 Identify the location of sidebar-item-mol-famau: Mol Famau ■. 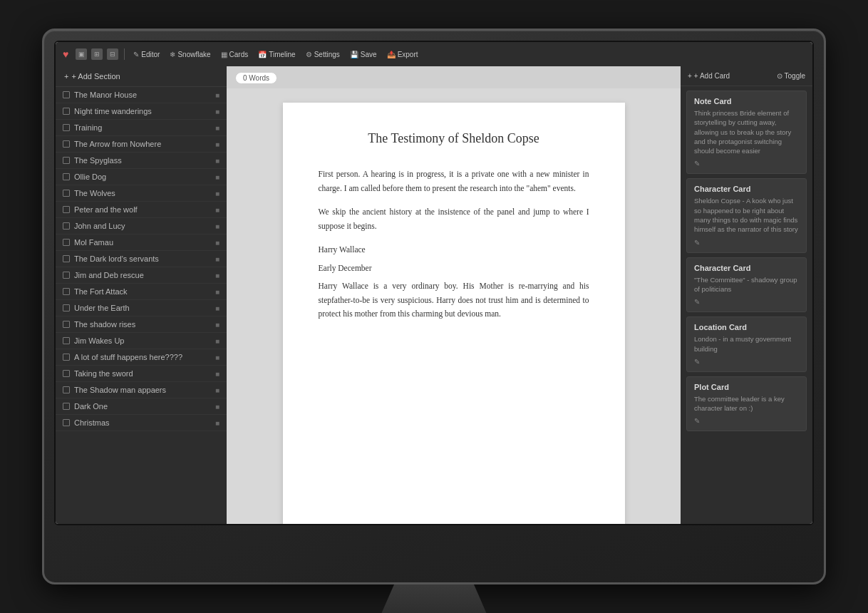
(141, 242).